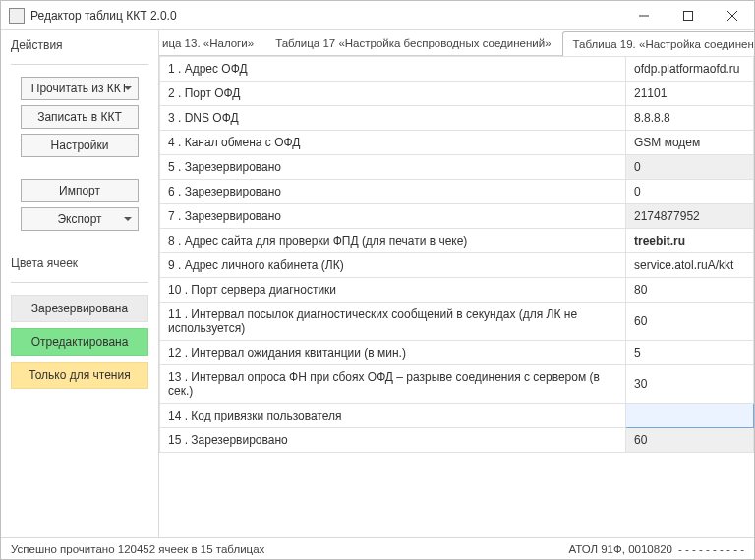 This screenshot has height=560, width=755. What do you see at coordinates (80, 191) in the screenshot?
I see `import-button: Импорт` at bounding box center [80, 191].